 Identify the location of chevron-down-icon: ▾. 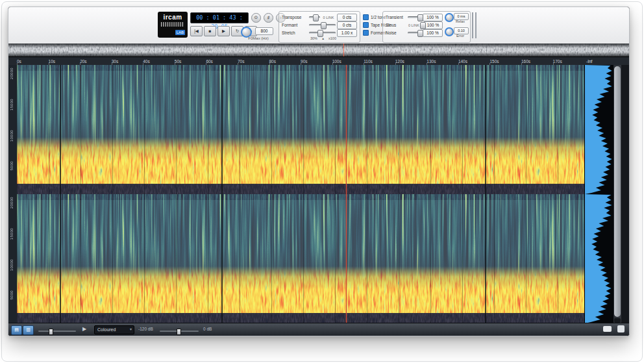
(131, 330).